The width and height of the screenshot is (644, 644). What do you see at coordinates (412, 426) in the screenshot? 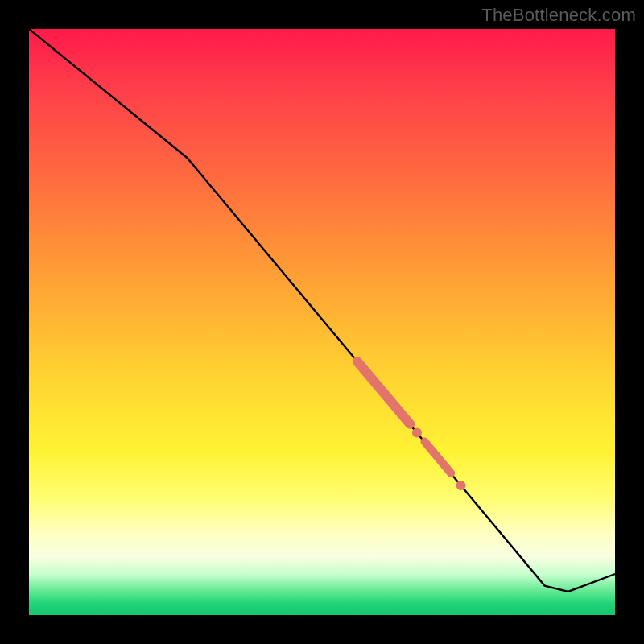
I see `highlight-group` at bounding box center [412, 426].